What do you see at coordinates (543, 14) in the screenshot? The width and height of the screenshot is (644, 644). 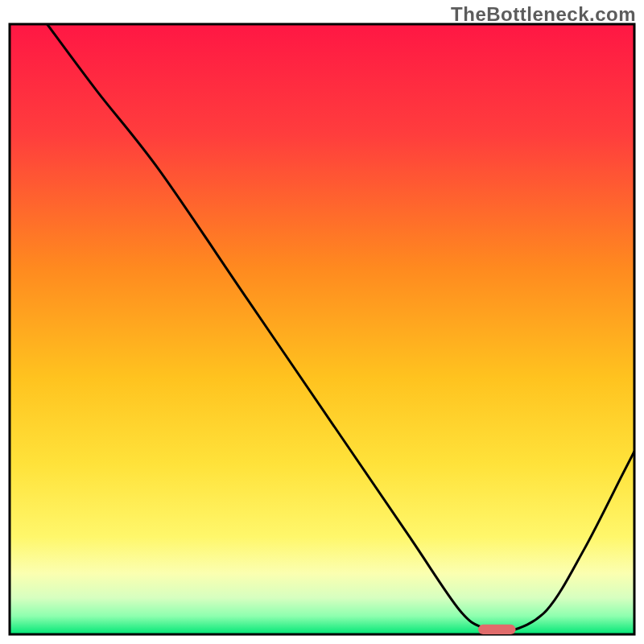 I see `watermark-text: TheBottleneck.com` at bounding box center [543, 14].